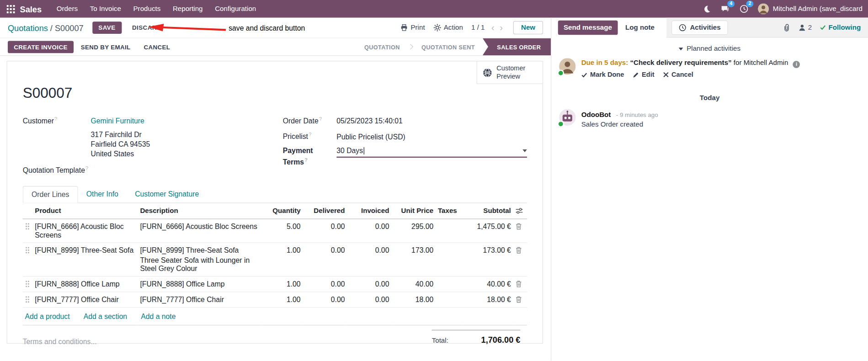  Describe the element at coordinates (683, 27) in the screenshot. I see `clock-icon` at that location.